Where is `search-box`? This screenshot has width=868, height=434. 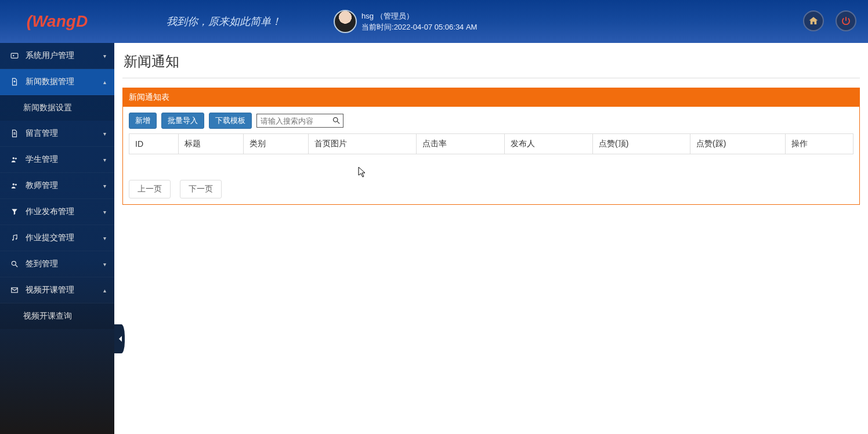 search-box is located at coordinates (300, 121).